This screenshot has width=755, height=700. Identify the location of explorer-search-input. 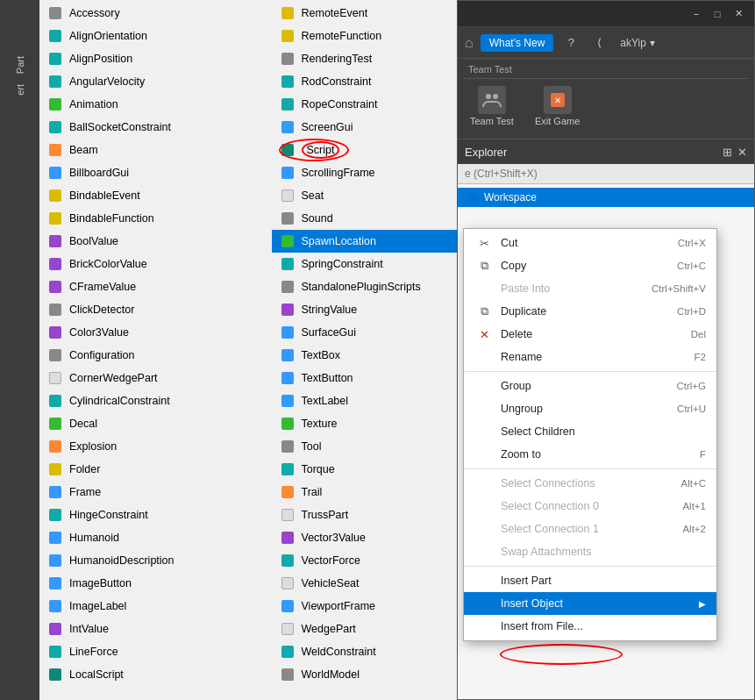
(606, 174).